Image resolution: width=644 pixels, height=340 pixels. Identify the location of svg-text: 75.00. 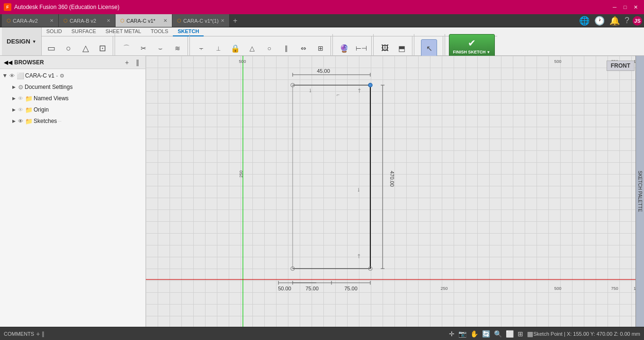
(351, 288).